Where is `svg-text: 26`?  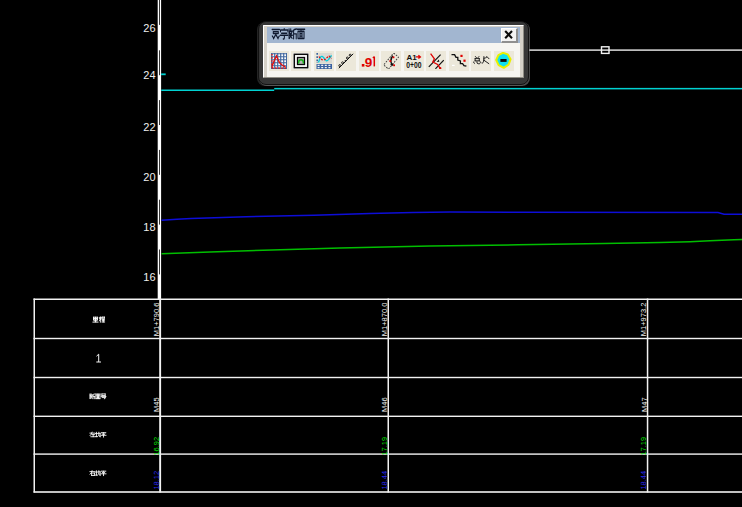 svg-text: 26 is located at coordinates (149, 28).